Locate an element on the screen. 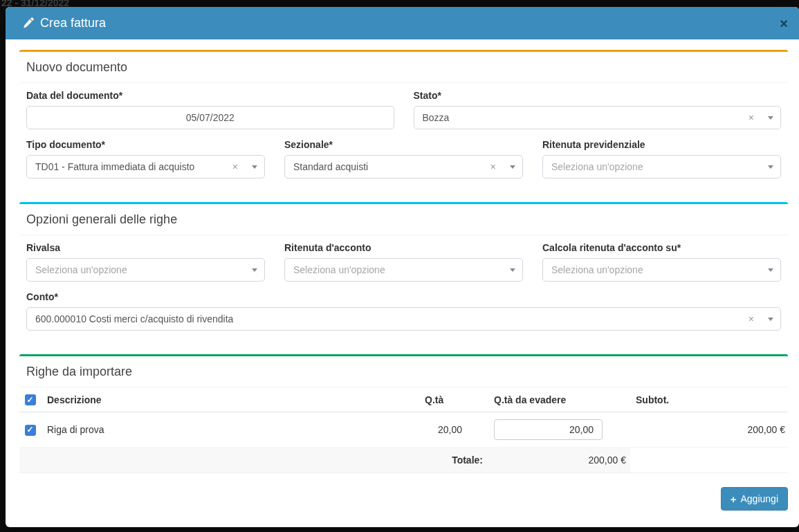 The width and height of the screenshot is (799, 532). rivalsa-placeholder: Seleziona un'opzione is located at coordinates (144, 270).